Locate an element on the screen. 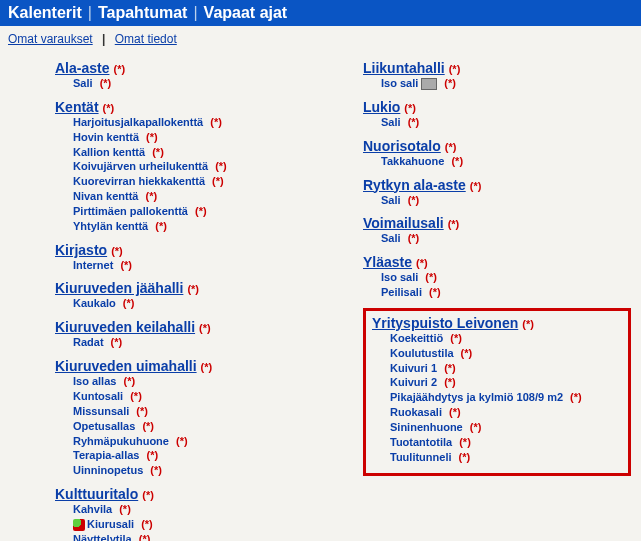  item-label: Terapia-allas is located at coordinates (106, 455).